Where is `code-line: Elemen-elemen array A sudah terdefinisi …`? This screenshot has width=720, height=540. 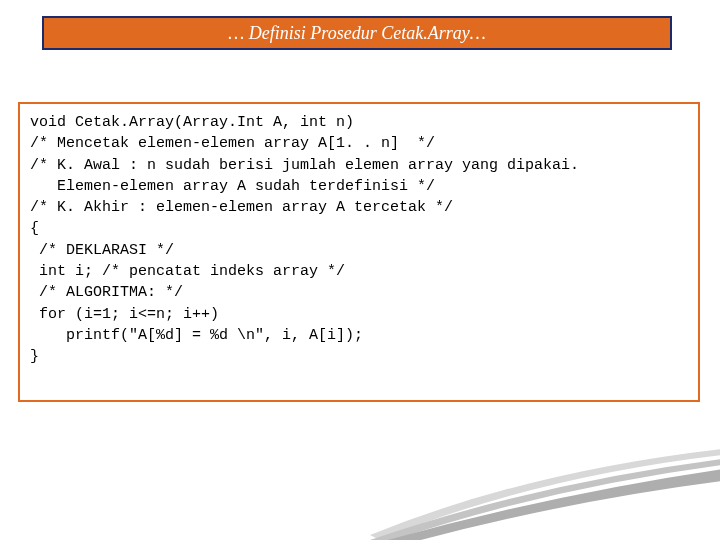
code-line: Elemen-elemen array A sudah terdefinisi … is located at coordinates (232, 186).